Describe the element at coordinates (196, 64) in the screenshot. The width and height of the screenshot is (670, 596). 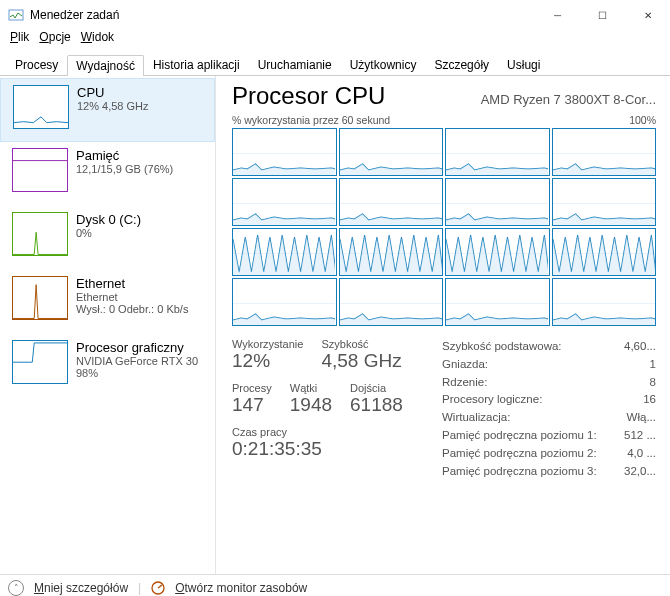
I see `tab-app-history: Historia aplikacji` at that location.